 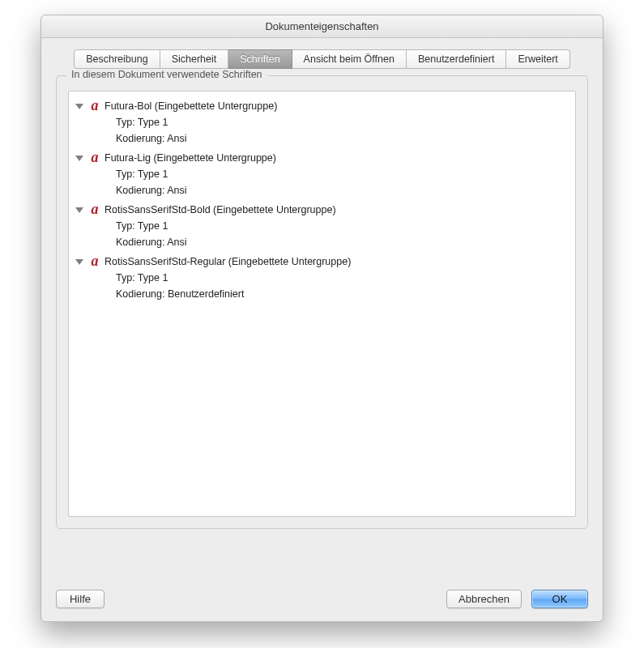 I want to click on tab-sicherheit: Sicherheit, so click(x=194, y=59).